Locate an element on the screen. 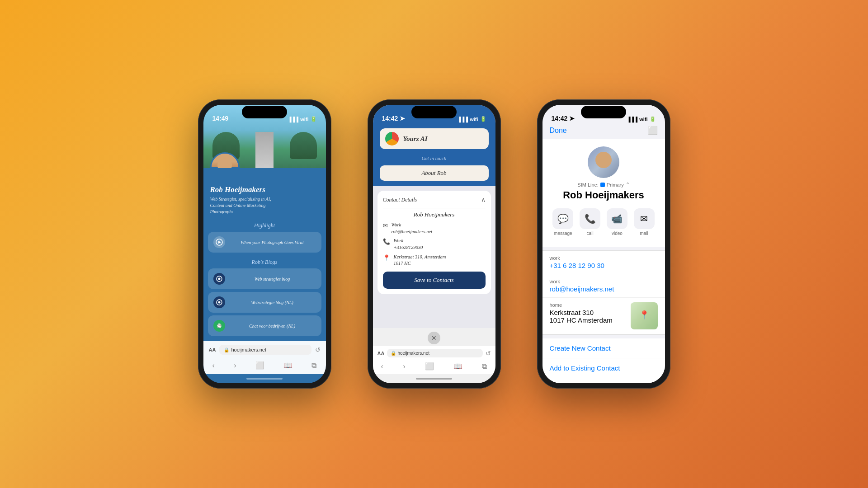 The image size is (868, 488). reload-icon-1: ↺ is located at coordinates (318, 350).